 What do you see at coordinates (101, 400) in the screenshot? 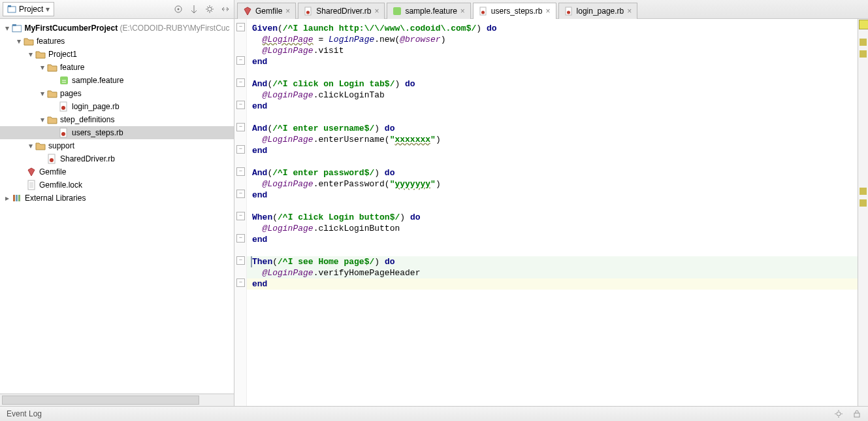
I see `scrollbar-thumb` at bounding box center [101, 400].